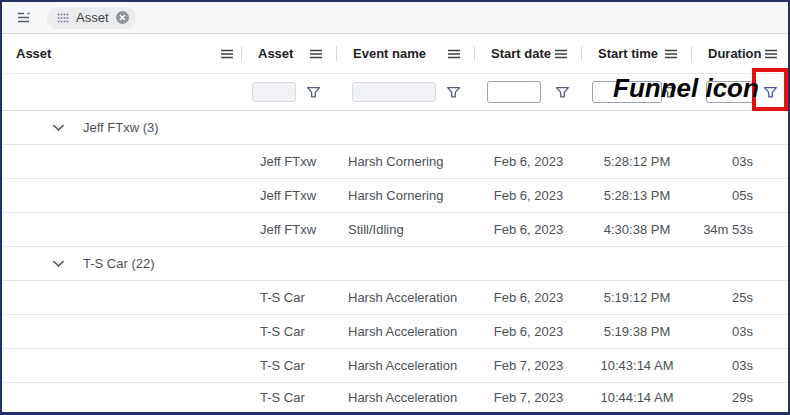  What do you see at coordinates (740, 196) in the screenshot?
I see `cell-duration: 05s` at bounding box center [740, 196].